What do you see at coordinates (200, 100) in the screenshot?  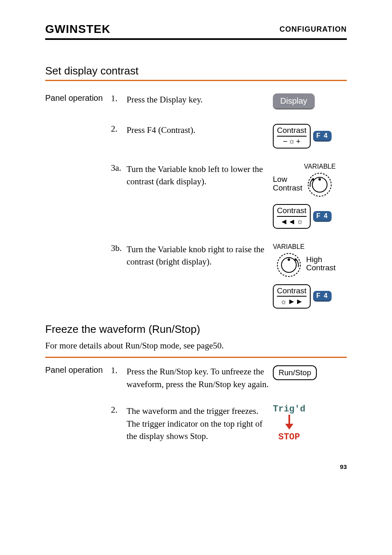 I see `step-text: Press the Display key.` at bounding box center [200, 100].